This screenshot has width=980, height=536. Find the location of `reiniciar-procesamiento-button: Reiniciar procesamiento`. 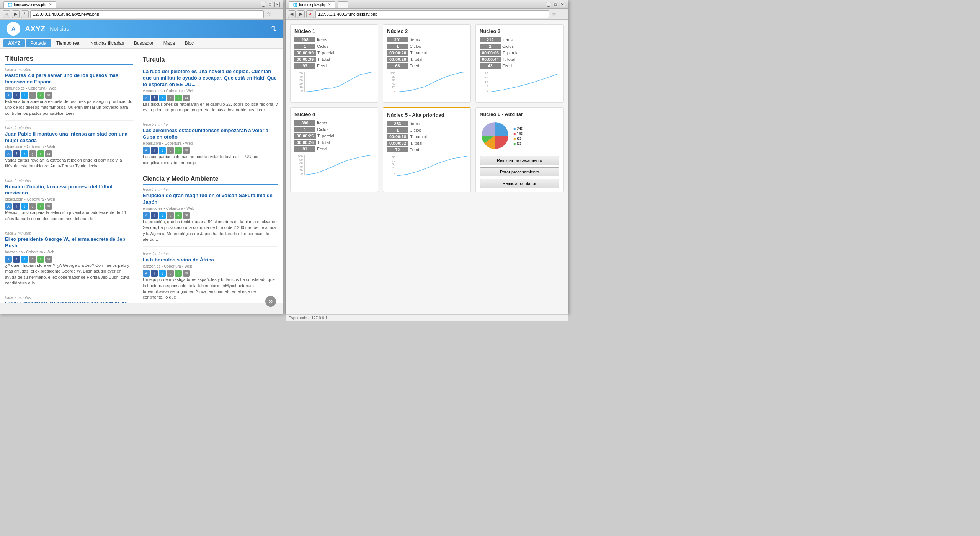

reiniciar-procesamiento-button: Reiniciar procesamiento is located at coordinates (519, 160).